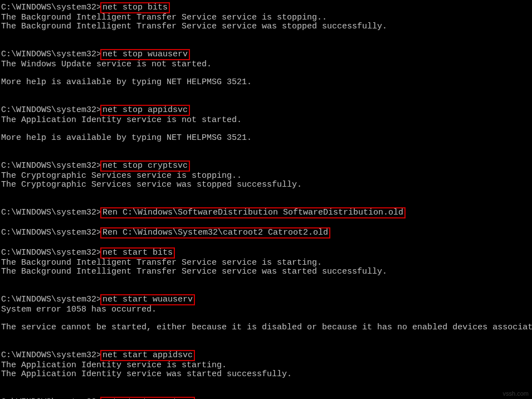  Describe the element at coordinates (145, 110) in the screenshot. I see `command-text: net stop appidsvc` at that location.